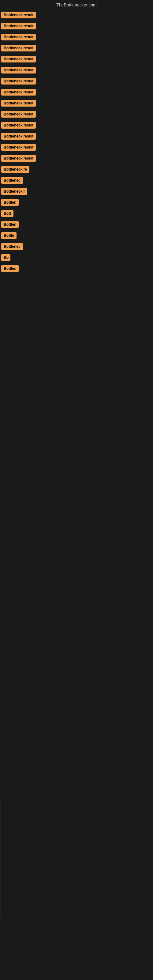 The image size is (153, 980). Describe the element at coordinates (76, 5) in the screenshot. I see `site-title: TheBottlenecker.com` at that location.